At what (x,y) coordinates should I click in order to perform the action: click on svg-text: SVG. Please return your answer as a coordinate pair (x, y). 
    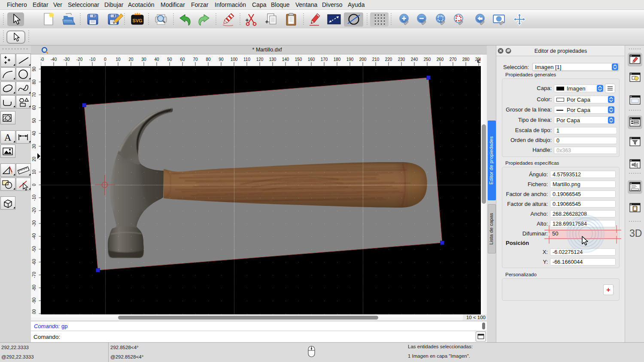
    Looking at the image, I should click on (137, 21).